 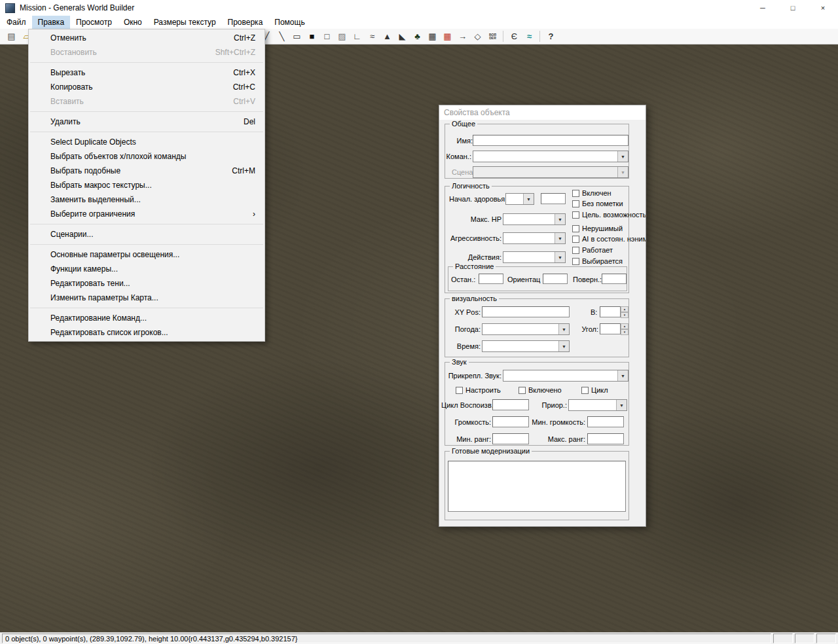 What do you see at coordinates (823, 8) in the screenshot?
I see `close-button: ×` at bounding box center [823, 8].